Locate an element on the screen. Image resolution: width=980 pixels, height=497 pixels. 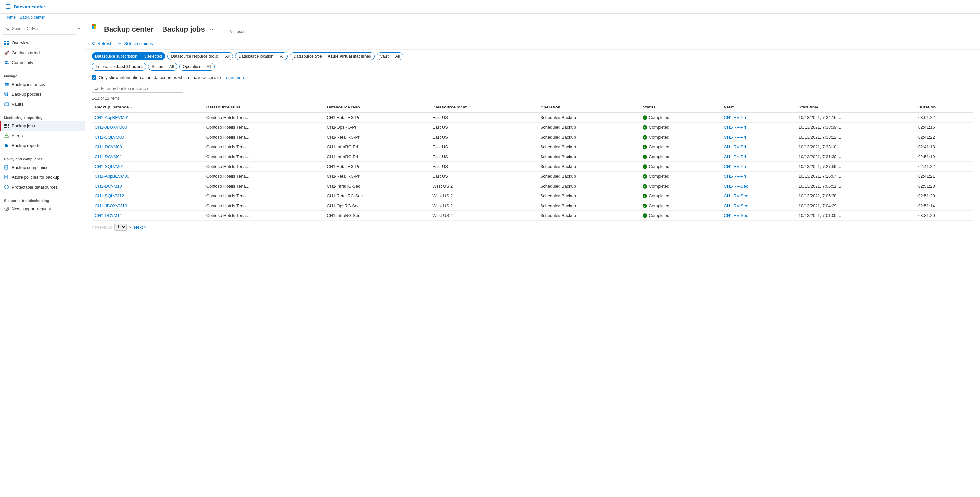
sidebar-item-backup-policies: Backup policies is located at coordinates (43, 94).